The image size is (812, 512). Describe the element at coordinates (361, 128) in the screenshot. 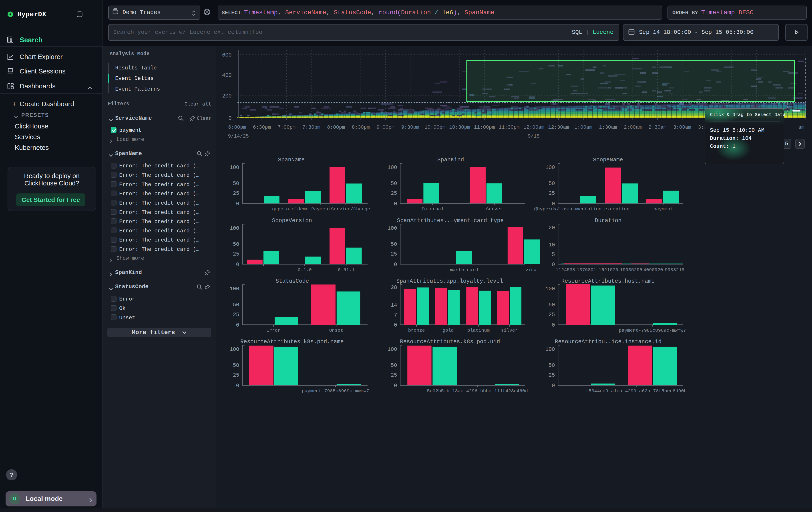

I see `svg-text: 8:30pm` at that location.